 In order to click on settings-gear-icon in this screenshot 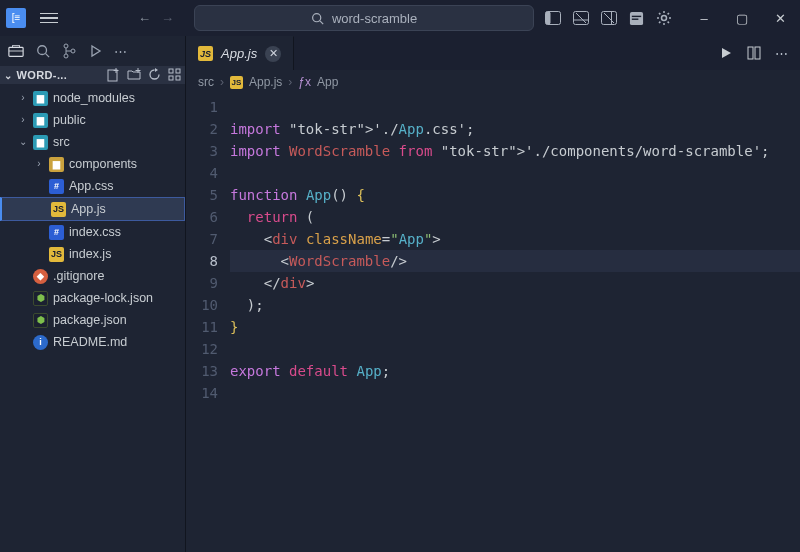, I will do `click(664, 18)`.